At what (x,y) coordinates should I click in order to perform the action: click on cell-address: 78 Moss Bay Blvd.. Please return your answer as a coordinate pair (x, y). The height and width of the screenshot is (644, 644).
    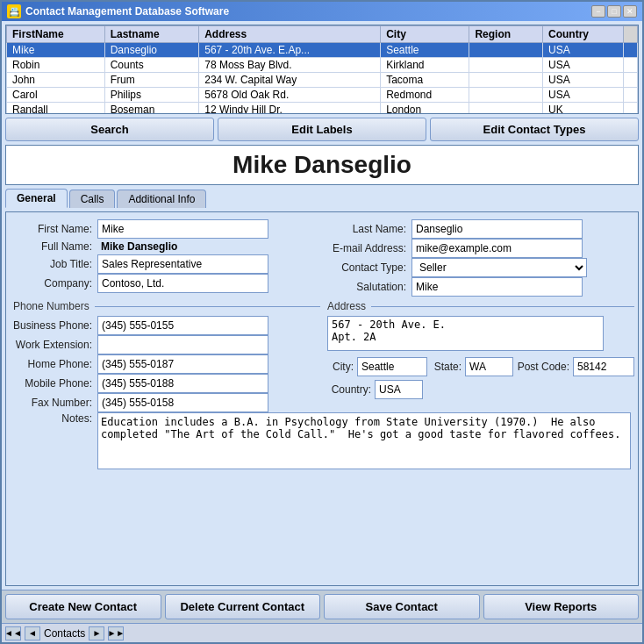
    Looking at the image, I should click on (290, 65).